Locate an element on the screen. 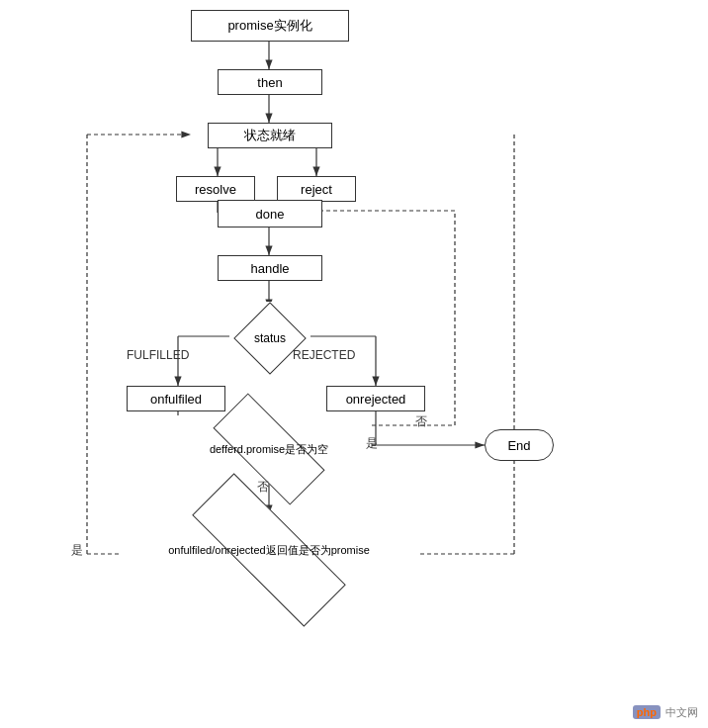  node-onfulfilled: onfulfiled is located at coordinates (176, 399).